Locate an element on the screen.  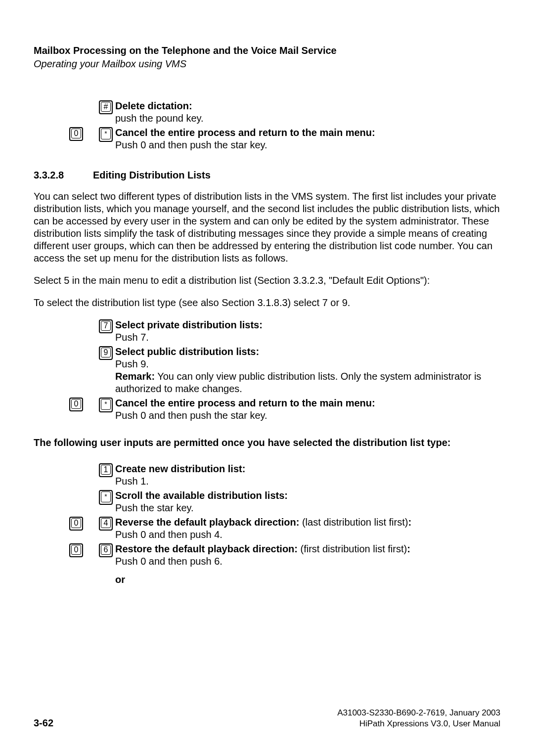
four-key-icon: 4 is located at coordinates (106, 523).